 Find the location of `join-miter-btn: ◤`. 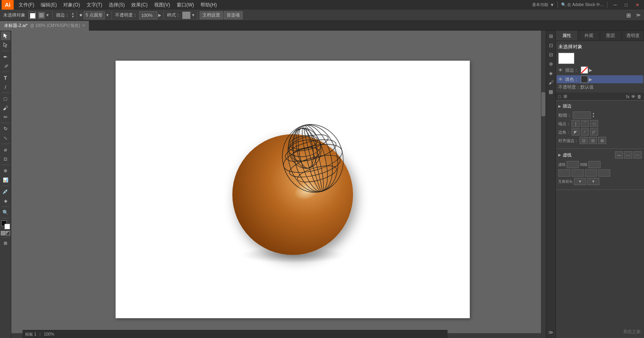

join-miter-btn: ◤ is located at coordinates (576, 132).